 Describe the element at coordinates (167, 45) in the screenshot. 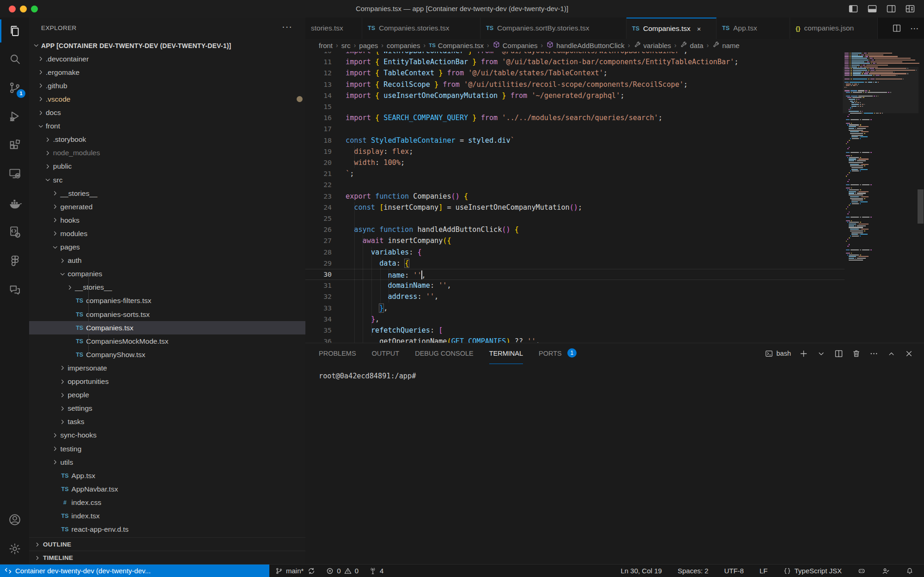

I see `explorer-root-folder: APP [CONTAINER DEV-TWENTY-DEV (DEV-TWENT…` at that location.